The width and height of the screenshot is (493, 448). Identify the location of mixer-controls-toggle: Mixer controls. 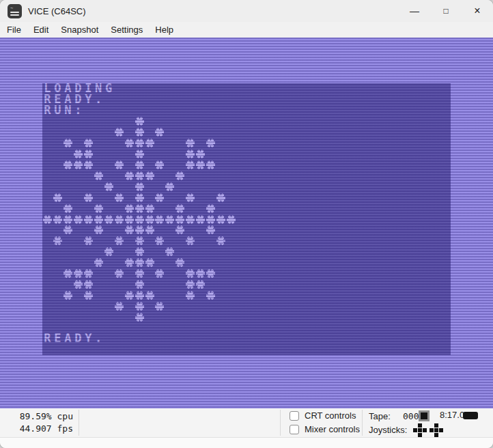
(325, 429).